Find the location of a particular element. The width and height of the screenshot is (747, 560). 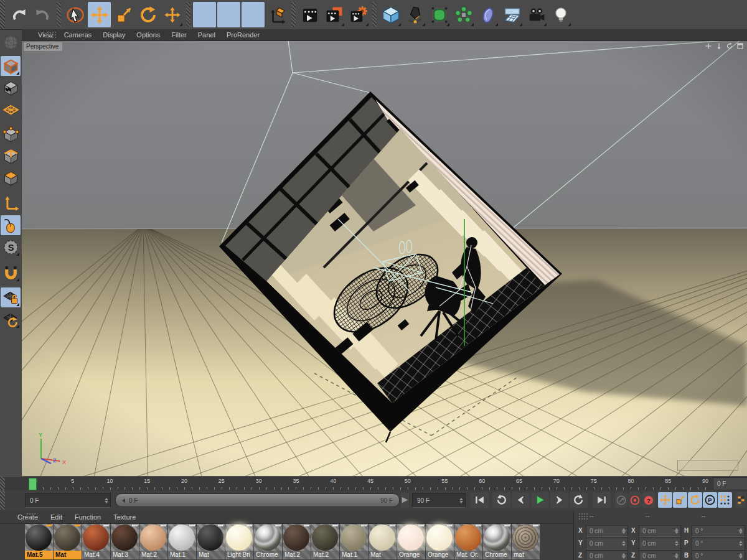

menu-display: Display is located at coordinates (114, 35).